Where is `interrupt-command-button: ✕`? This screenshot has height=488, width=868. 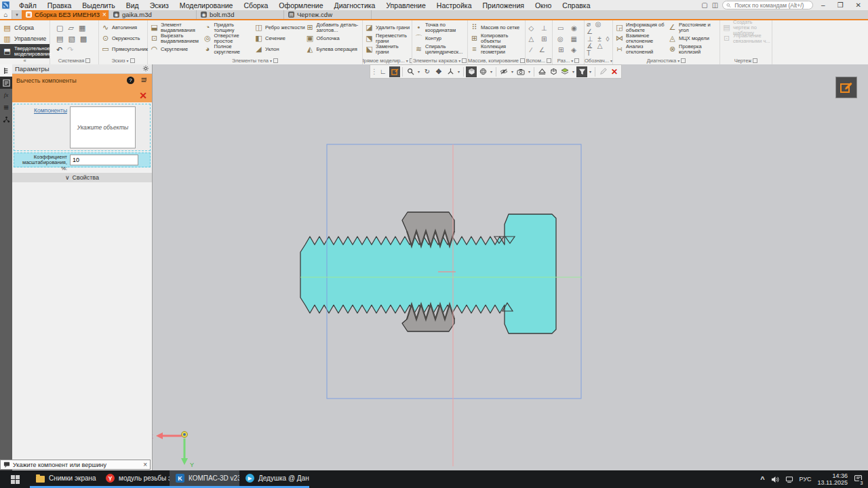
interrupt-command-button: ✕ is located at coordinates (614, 72).